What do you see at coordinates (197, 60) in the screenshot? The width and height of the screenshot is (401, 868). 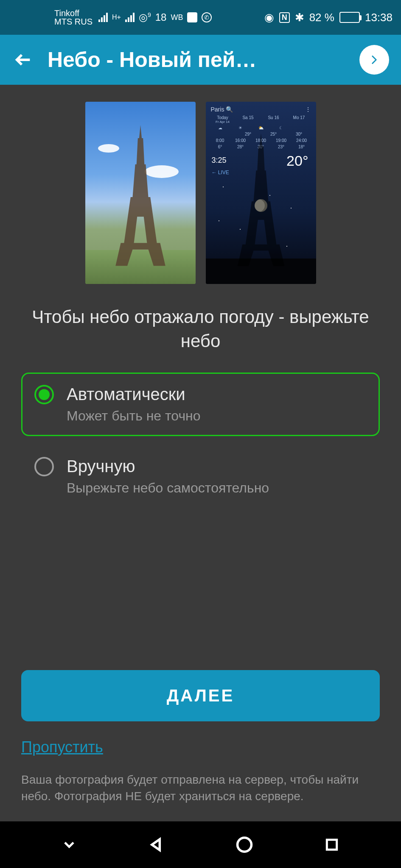 I see `page-title: Небо - Новый пей…` at bounding box center [197, 60].